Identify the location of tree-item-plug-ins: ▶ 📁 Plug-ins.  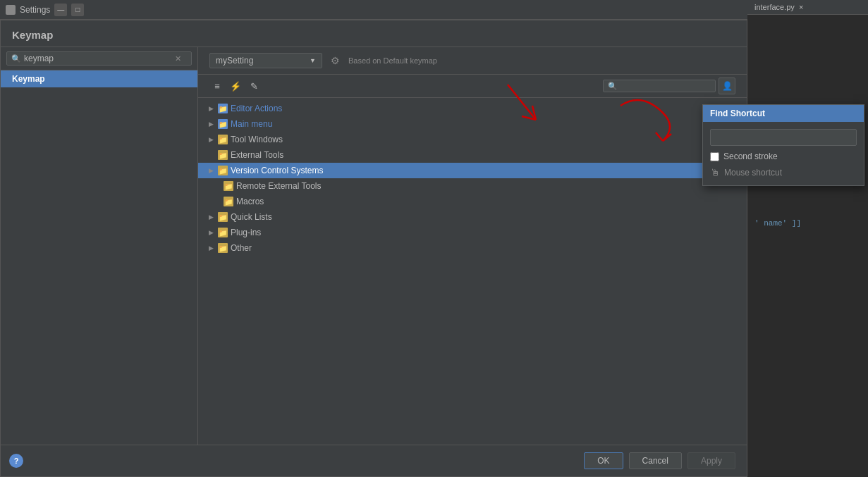
(472, 233).